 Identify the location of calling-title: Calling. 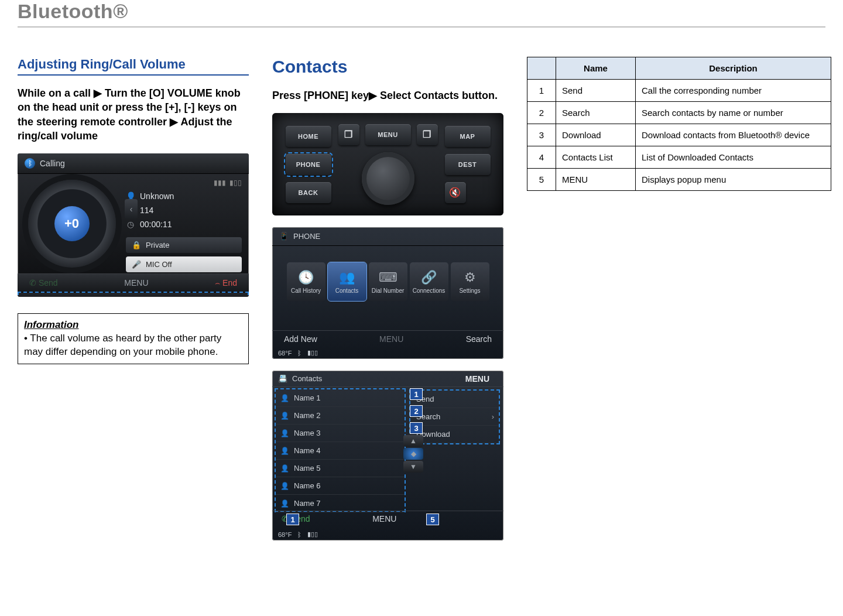
(53, 163).